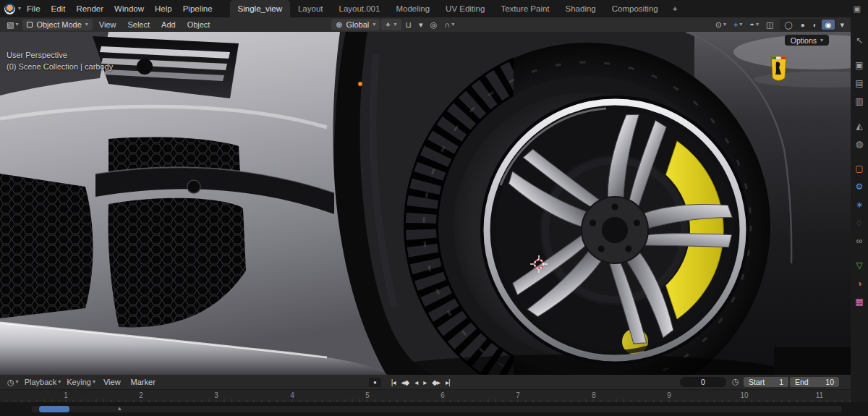 The image size is (868, 416). What do you see at coordinates (437, 409) in the screenshot?
I see `timeline-scrollbar-track` at bounding box center [437, 409].